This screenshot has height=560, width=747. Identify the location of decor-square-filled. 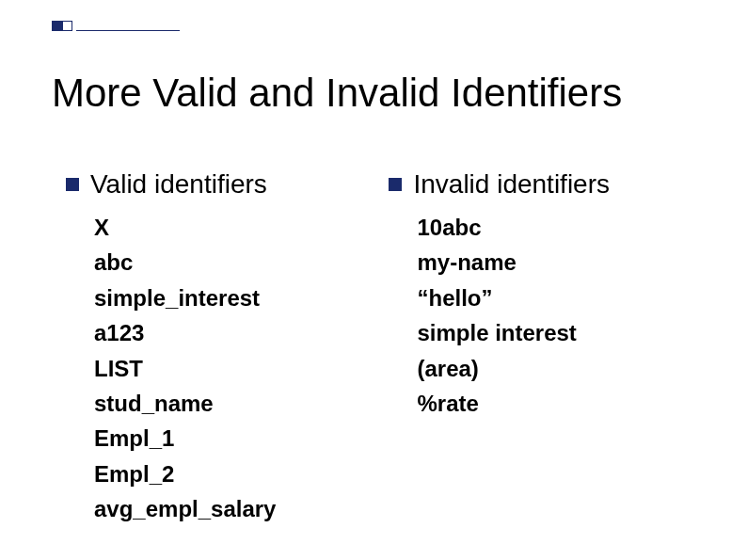
(56, 26).